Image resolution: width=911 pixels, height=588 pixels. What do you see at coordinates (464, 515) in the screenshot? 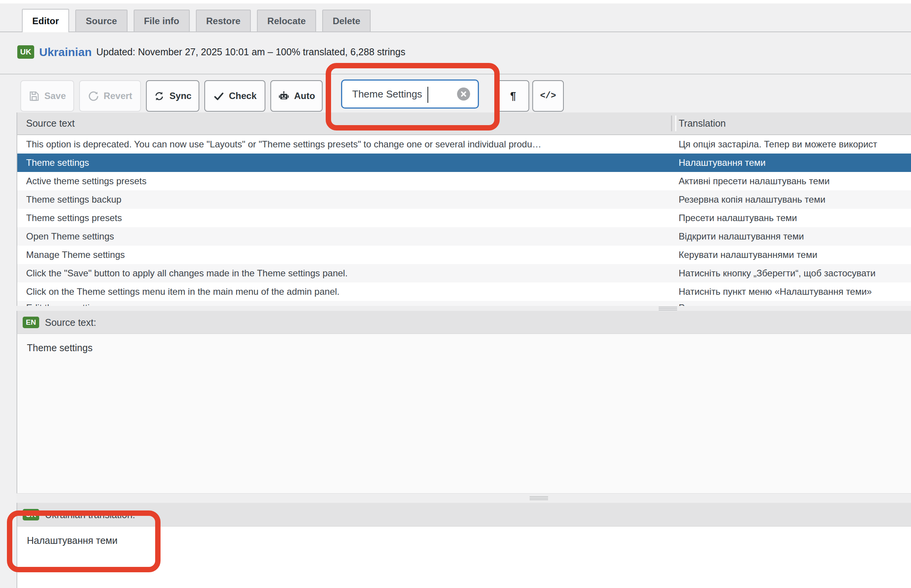
I see `translation-bar: UK Ukrainian translation:` at bounding box center [464, 515].